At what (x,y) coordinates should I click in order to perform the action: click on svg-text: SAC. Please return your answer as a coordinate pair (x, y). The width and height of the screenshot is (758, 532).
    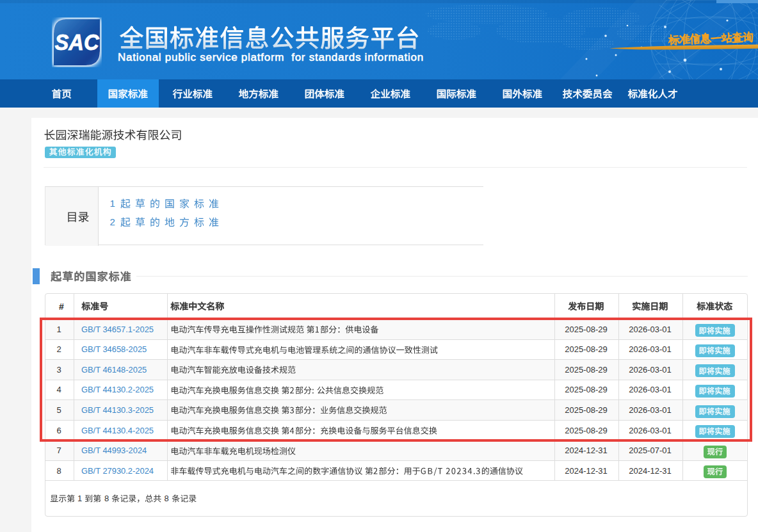
    Looking at the image, I should click on (77, 42).